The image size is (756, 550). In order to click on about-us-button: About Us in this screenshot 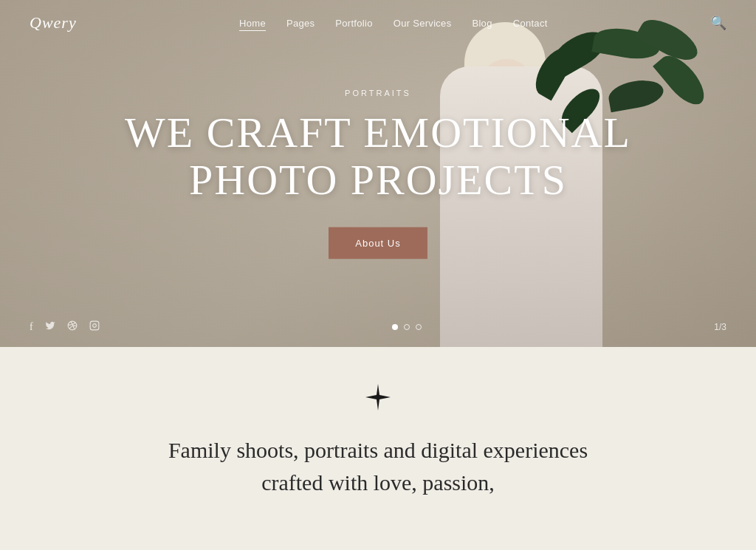, I will do `click(378, 242)`.